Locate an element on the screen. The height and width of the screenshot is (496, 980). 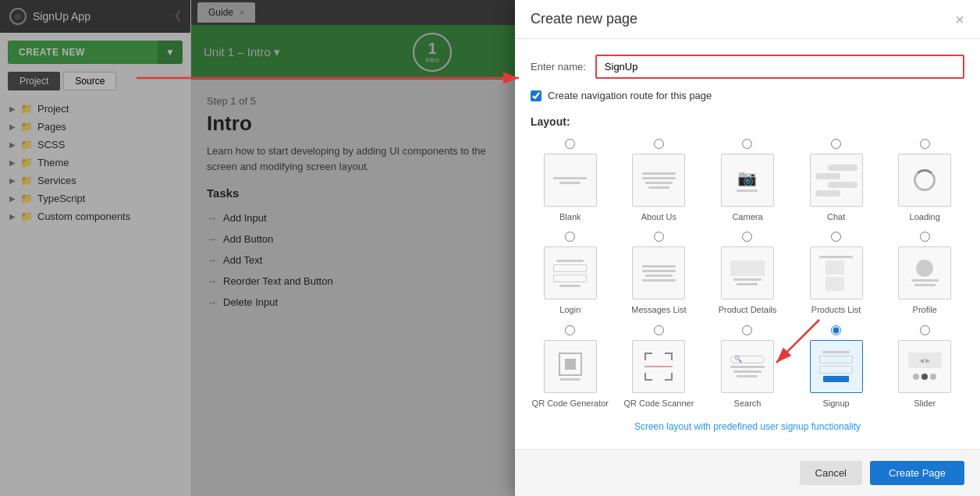
layout-name-login: Login is located at coordinates (570, 310).